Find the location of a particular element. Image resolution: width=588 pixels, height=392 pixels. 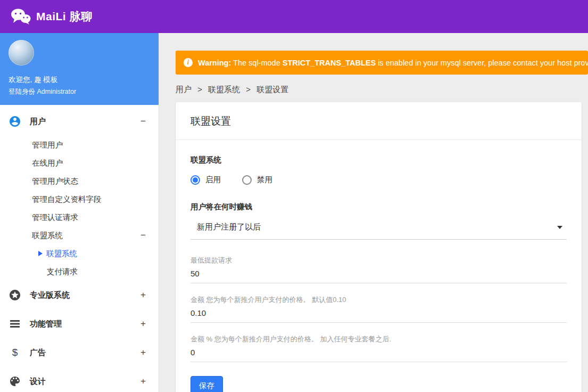

sidebar-item-label: 设计 is located at coordinates (38, 381).